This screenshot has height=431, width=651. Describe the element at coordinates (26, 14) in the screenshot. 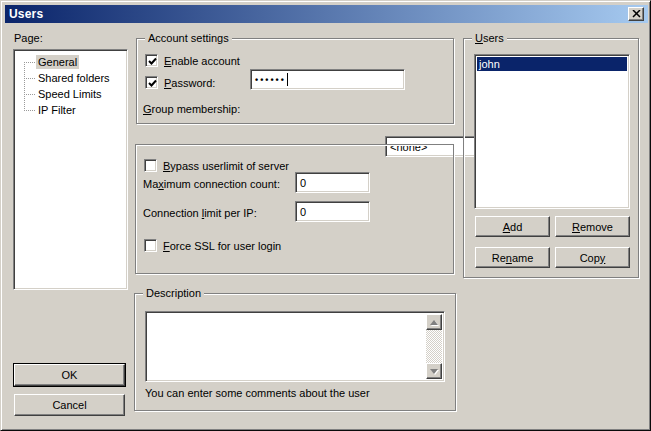

I see `window-title: Users` at that location.